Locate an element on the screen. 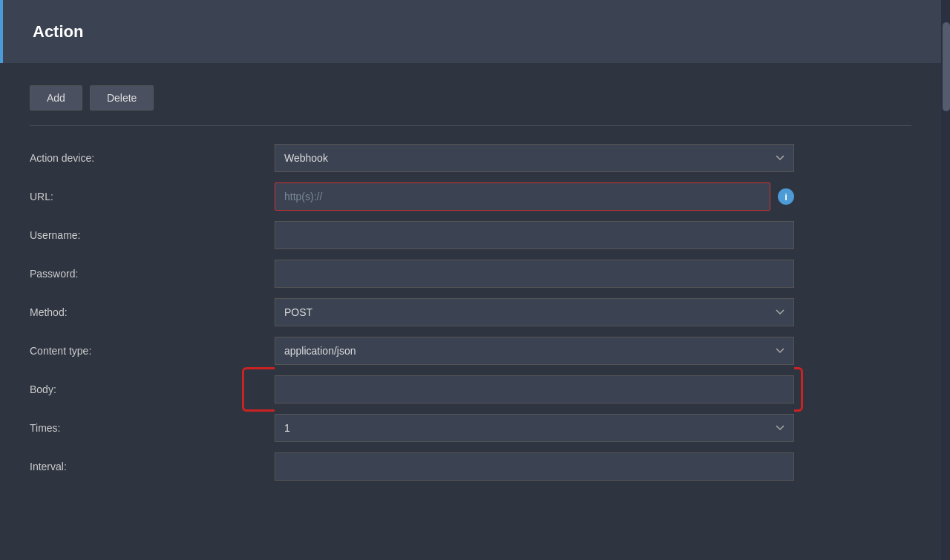 The height and width of the screenshot is (560, 950). divider is located at coordinates (471, 126).